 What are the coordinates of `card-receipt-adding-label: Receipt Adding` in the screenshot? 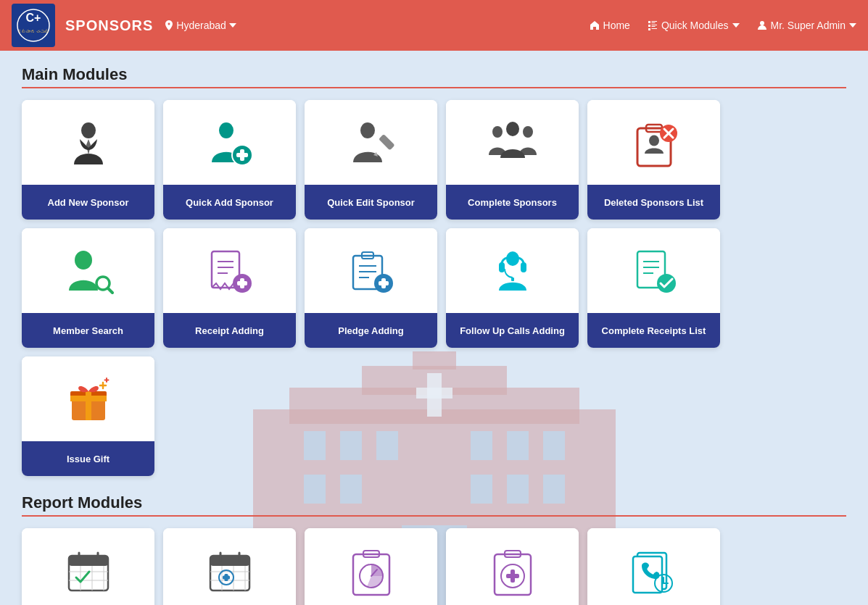 It's located at (229, 330).